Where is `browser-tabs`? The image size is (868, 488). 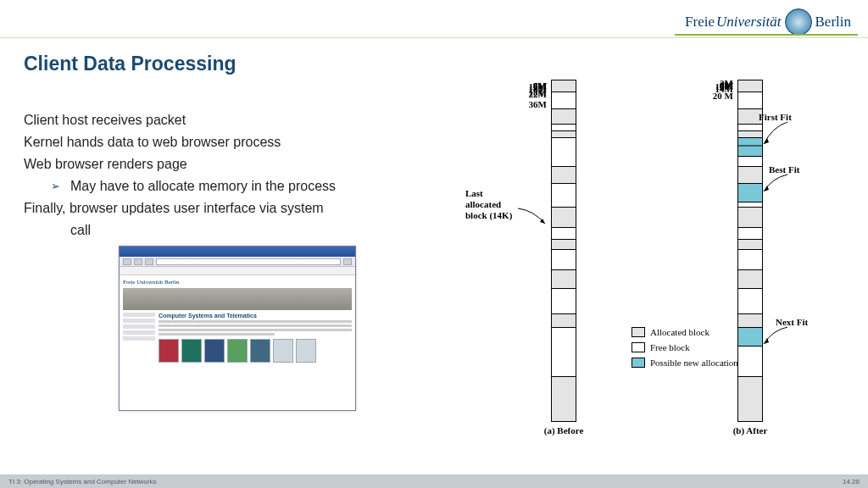 browser-tabs is located at coordinates (237, 271).